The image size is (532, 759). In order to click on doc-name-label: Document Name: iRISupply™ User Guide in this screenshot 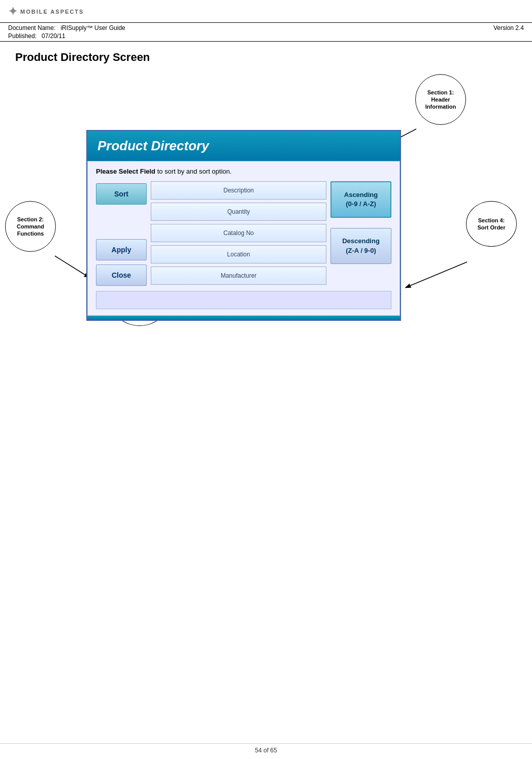, I will do `click(67, 28)`.